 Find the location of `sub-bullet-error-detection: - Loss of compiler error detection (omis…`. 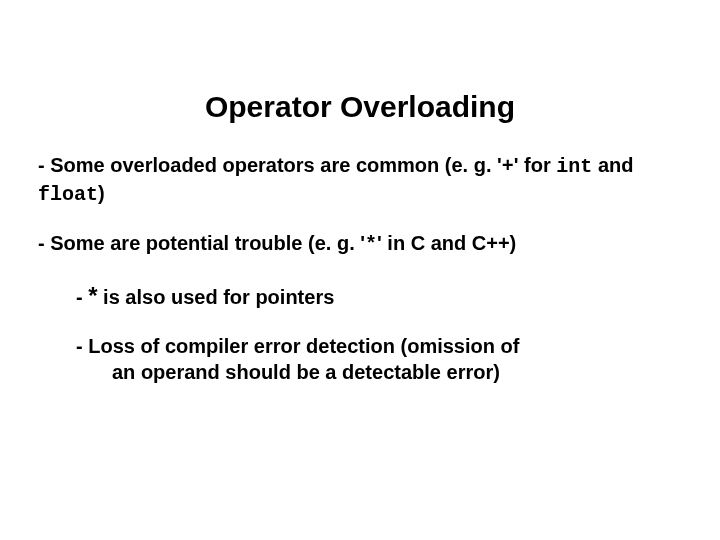

sub-bullet-error-detection: - Loss of compiler error detection (omis… is located at coordinates (359, 359).